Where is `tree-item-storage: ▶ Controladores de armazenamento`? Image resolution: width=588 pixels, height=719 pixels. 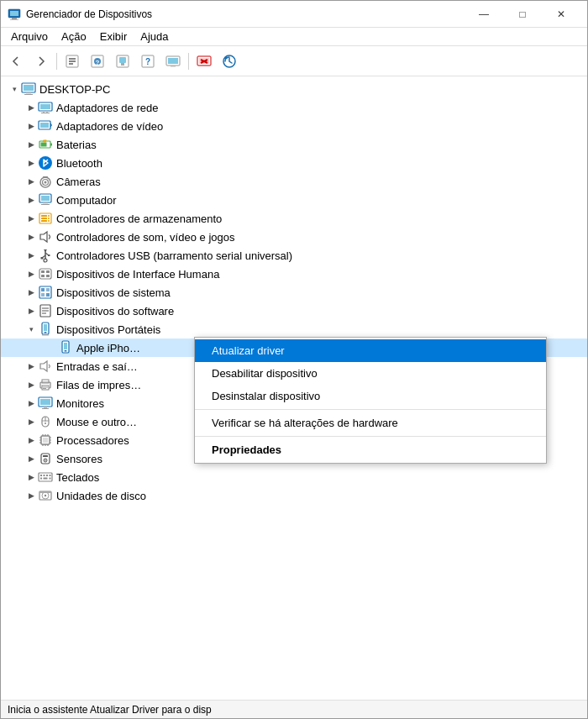
tree-item-storage: ▶ Controladores de armazenamento is located at coordinates (294, 218).